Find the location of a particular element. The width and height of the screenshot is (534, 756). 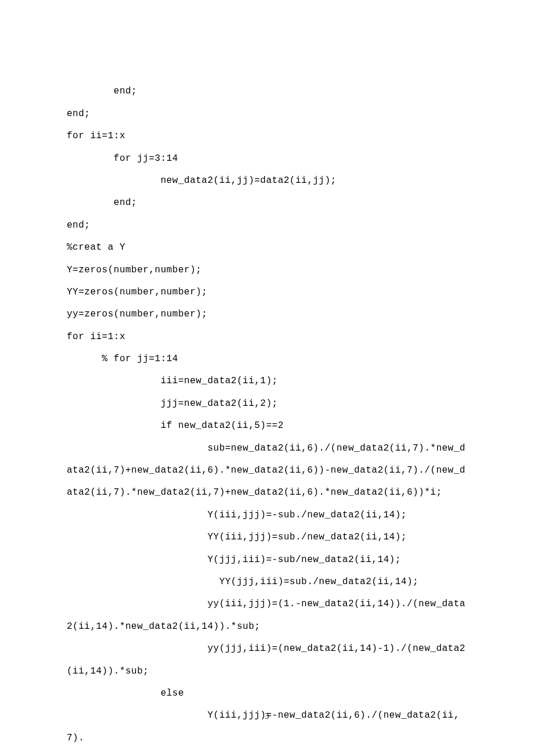

code-line: jjj=new_data2(ii,2); is located at coordinates (172, 404).